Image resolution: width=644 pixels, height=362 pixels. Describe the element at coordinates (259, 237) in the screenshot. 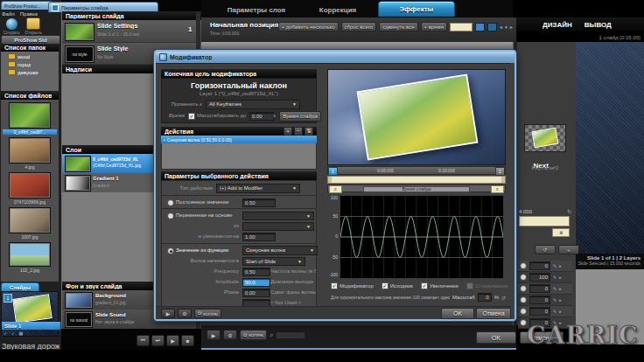

I see `multiply-field: 1.00` at that location.